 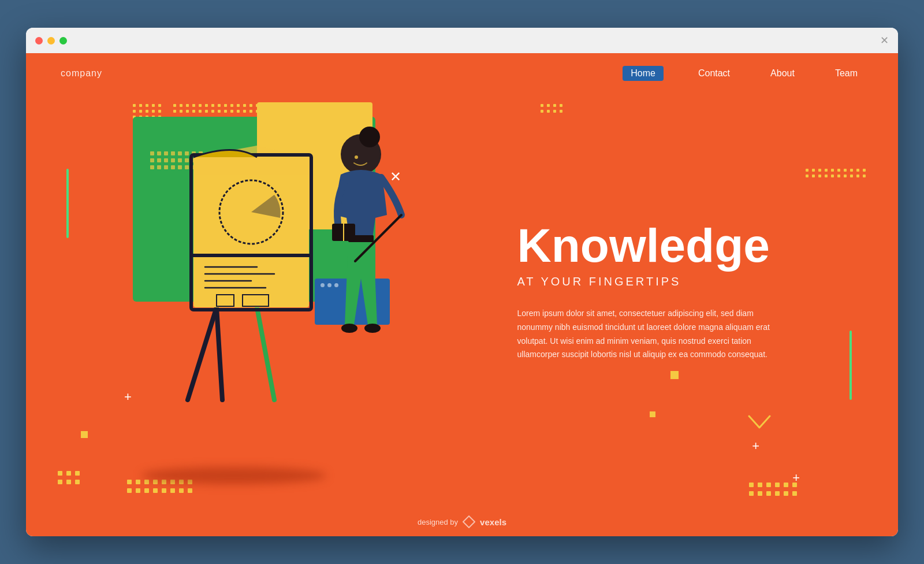 What do you see at coordinates (355, 261) in the screenshot?
I see `presenter-person` at bounding box center [355, 261].